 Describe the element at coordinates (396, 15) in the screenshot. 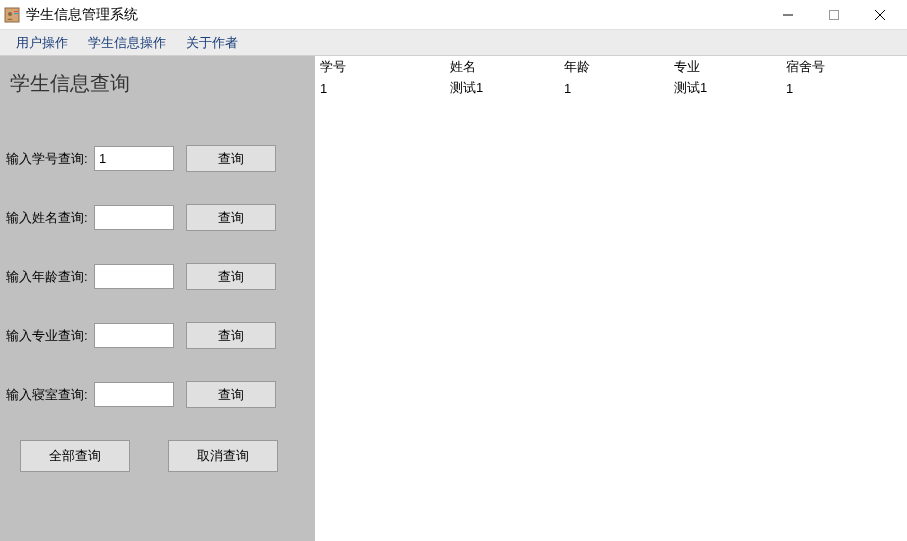

I see `window-title: 学生信息管理系统` at that location.